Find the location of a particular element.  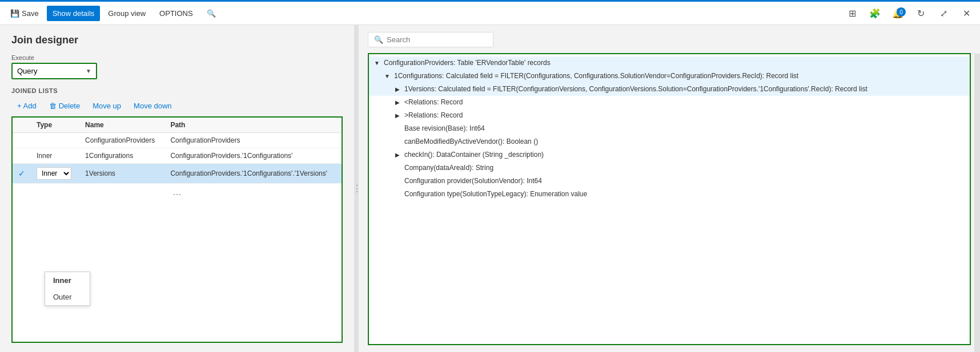

options-label: OPTIONS is located at coordinates (176, 14).